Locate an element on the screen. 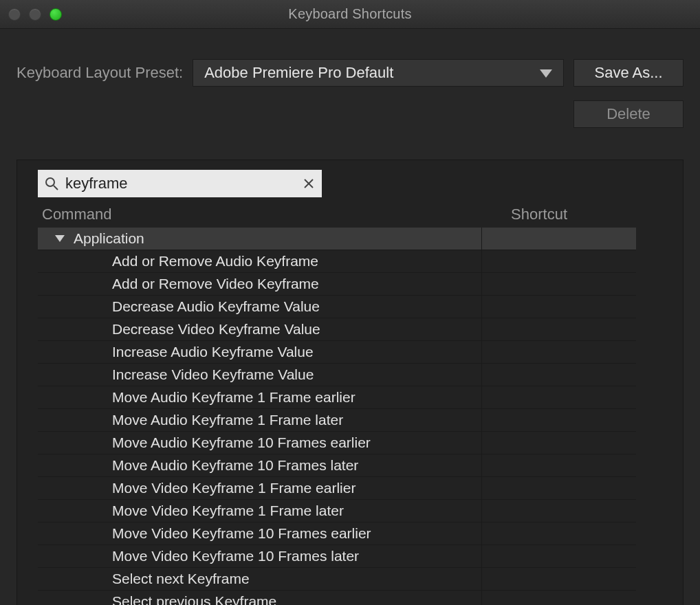  command-label: Decrease Audio Keyframe Value is located at coordinates (297, 307).